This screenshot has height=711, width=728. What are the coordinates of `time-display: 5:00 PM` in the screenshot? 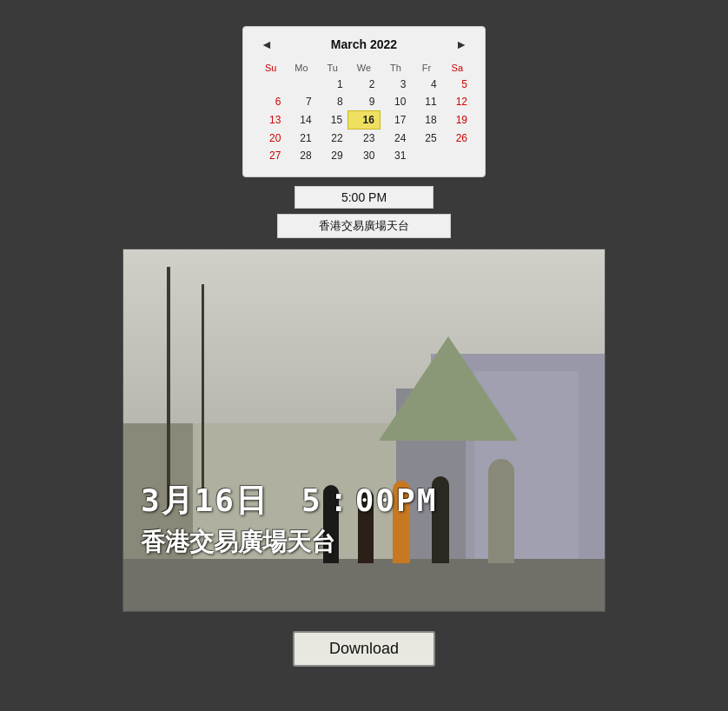 It's located at (364, 197).